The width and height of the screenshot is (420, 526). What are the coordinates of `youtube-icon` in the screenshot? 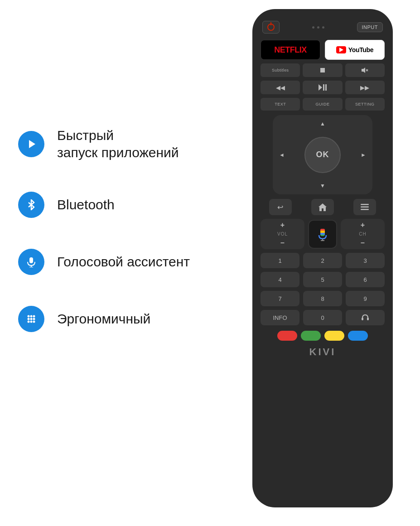 It's located at (341, 50).